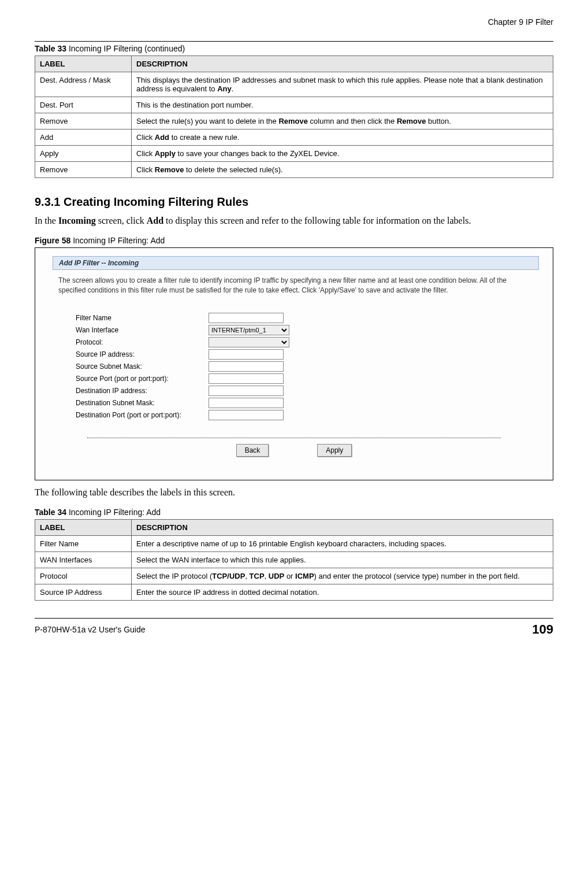 This screenshot has height=881, width=588. I want to click on table-row: Add Click Add to create a new rule., so click(295, 138).